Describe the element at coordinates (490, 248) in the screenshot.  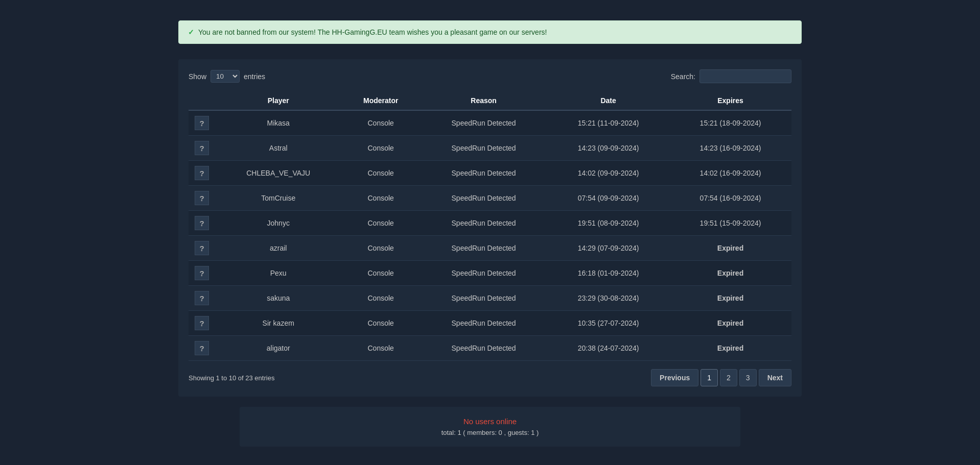
I see `table-row: ? azrail Console SpeedRun Detected 14:29…` at that location.